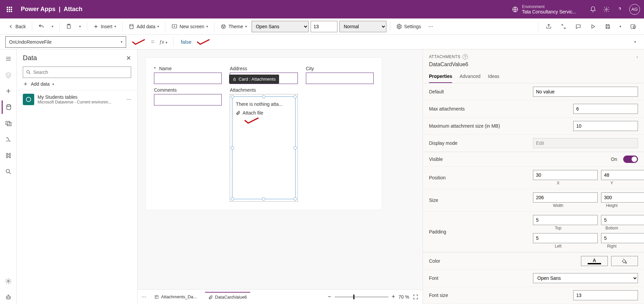  I want to click on data-source-item: My Students tables Microsoft Dataverse -…, so click(77, 99).